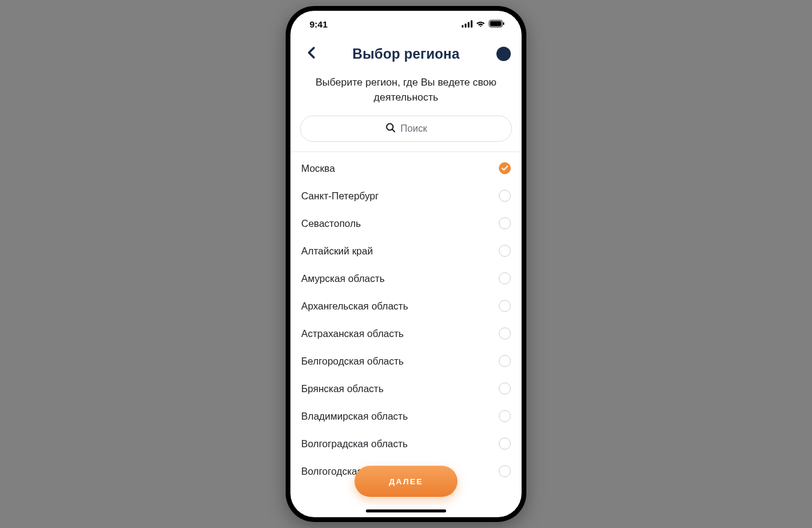  Describe the element at coordinates (337, 251) in the screenshot. I see `region-label: Алтайский край` at that location.